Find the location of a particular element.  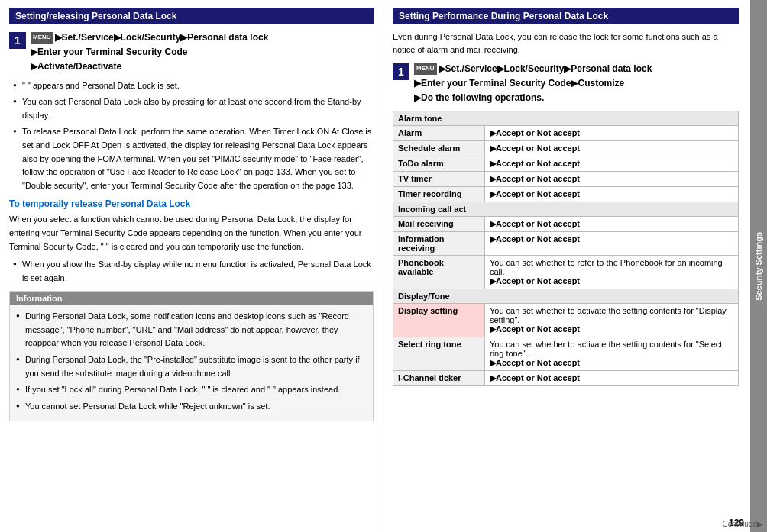

information-header: Information is located at coordinates (191, 298).